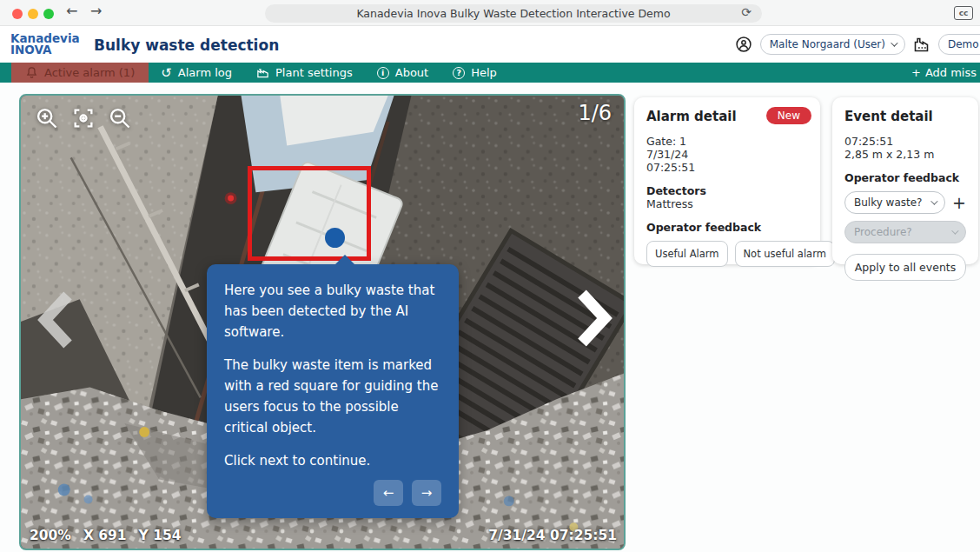  What do you see at coordinates (262, 73) in the screenshot?
I see `factory-icon` at bounding box center [262, 73].